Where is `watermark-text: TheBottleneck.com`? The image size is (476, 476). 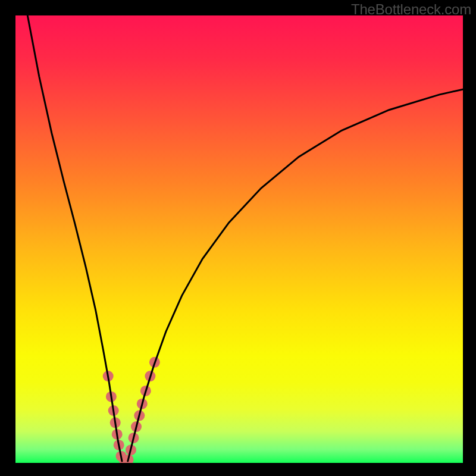
watermark-text: TheBottleneck.com is located at coordinates (411, 10).